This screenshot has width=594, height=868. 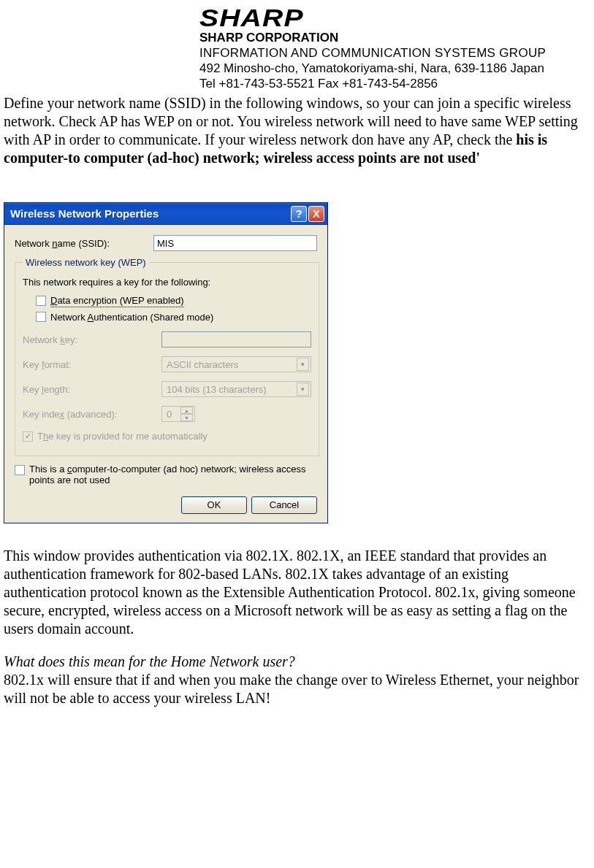 What do you see at coordinates (86, 263) in the screenshot?
I see `wep-legend: Wireless network key (WEP)` at bounding box center [86, 263].